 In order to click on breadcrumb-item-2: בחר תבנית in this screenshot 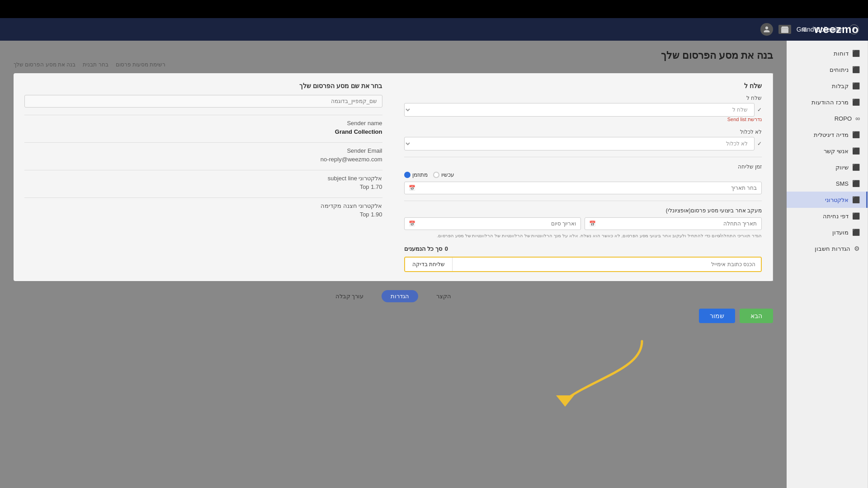, I will do `click(95, 65)`.